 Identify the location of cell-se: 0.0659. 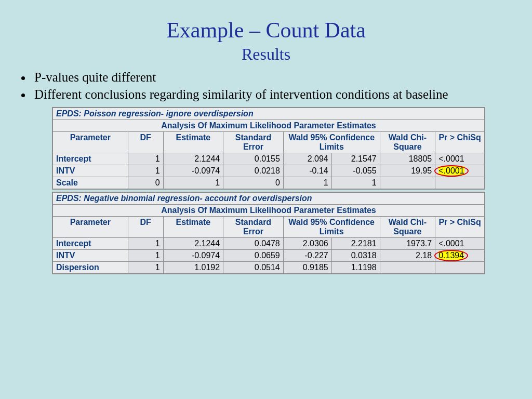
(254, 256).